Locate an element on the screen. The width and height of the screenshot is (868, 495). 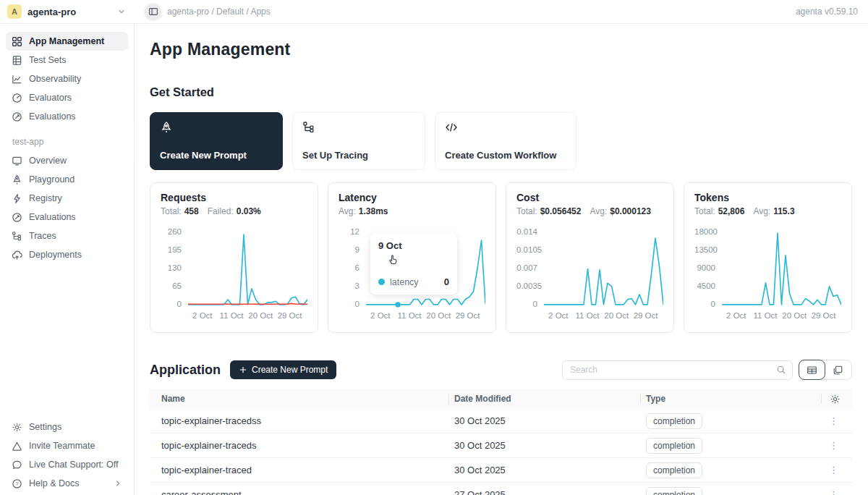
chart-stats: Total:$0.056452Avg:$0.000123 is located at coordinates (590, 211).